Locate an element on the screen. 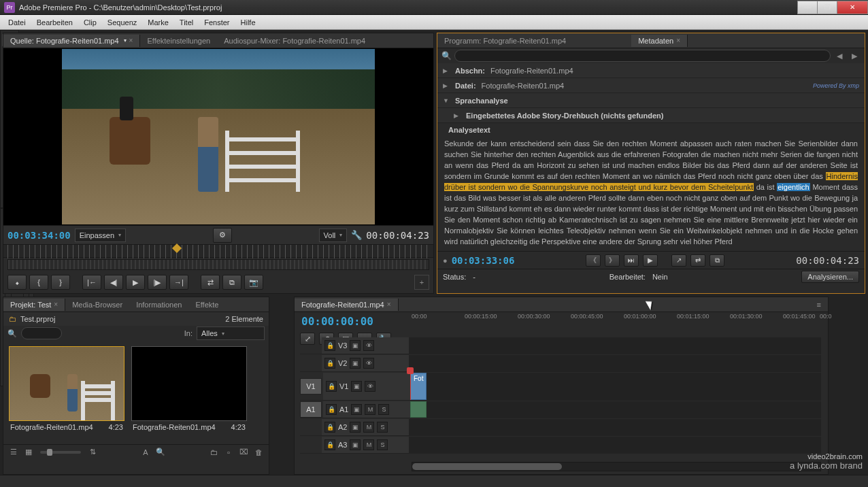  meta-overwrite-button: ⧉ is located at coordinates (717, 261).